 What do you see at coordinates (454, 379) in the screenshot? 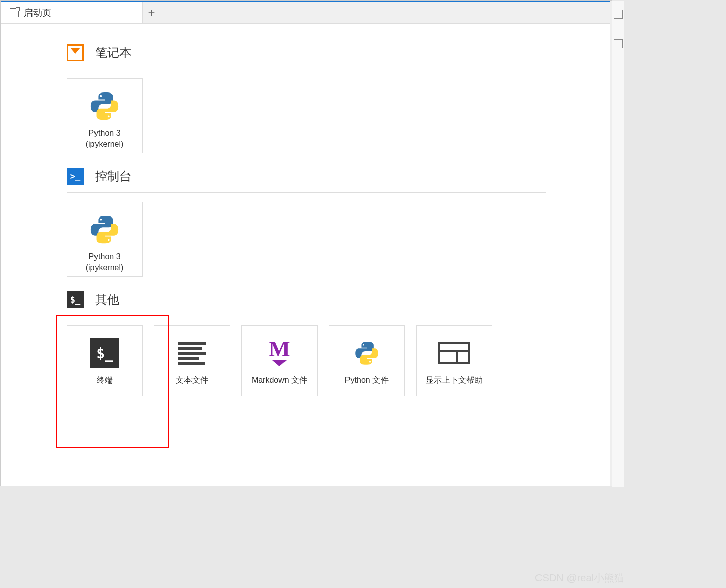
I see `card-label: 显示上下文帮助` at bounding box center [454, 379].